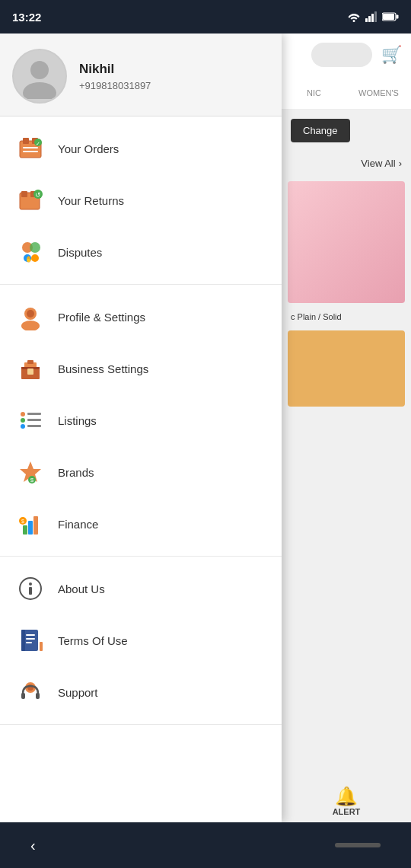 This screenshot has height=868, width=411. Describe the element at coordinates (30, 692) in the screenshot. I see `support-icon` at that location.